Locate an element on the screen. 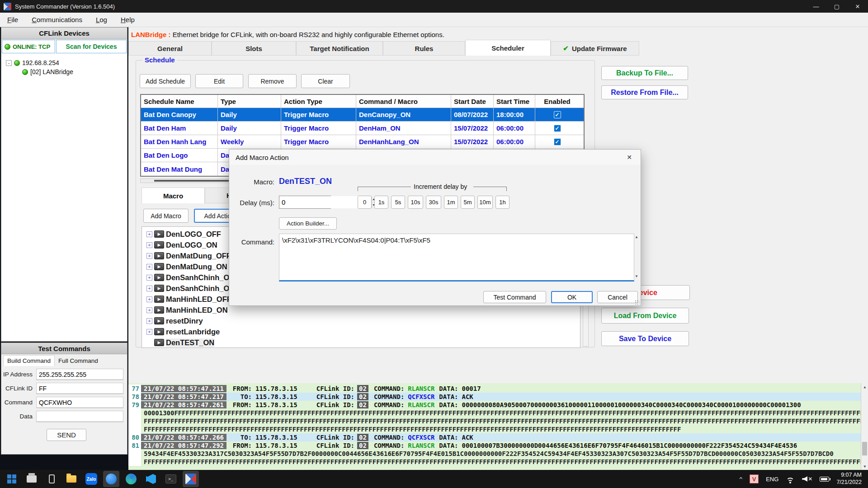 The width and height of the screenshot is (868, 488). table-row: Bat Den Canopy Daily Trigger Macro DenCa… is located at coordinates (363, 115).